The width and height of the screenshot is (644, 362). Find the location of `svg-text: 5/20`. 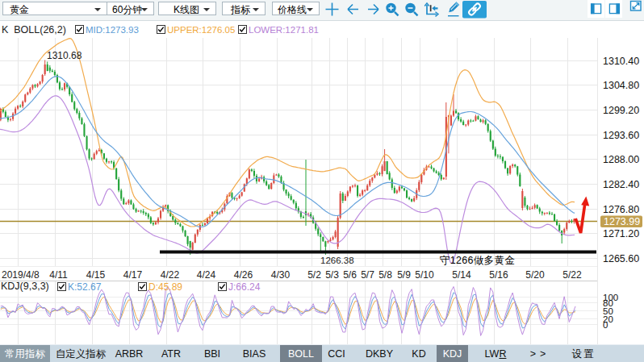

svg-text: 5/20 is located at coordinates (535, 275).